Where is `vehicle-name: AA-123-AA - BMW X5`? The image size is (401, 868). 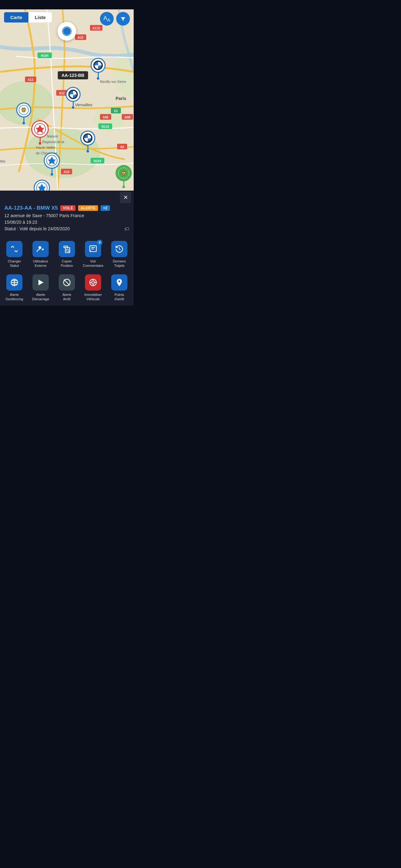
vehicle-name: AA-123-AA - BMW X5 is located at coordinates (31, 208).